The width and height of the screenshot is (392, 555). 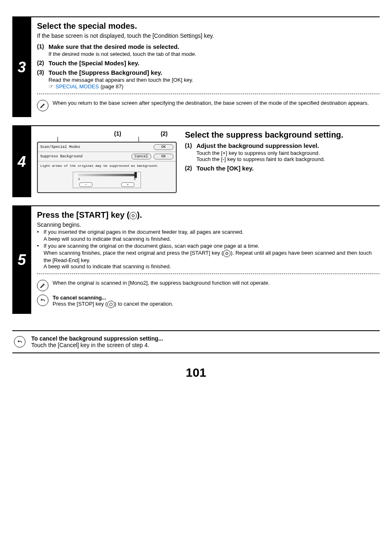 I want to click on step-number-4: 4, so click(x=22, y=162).